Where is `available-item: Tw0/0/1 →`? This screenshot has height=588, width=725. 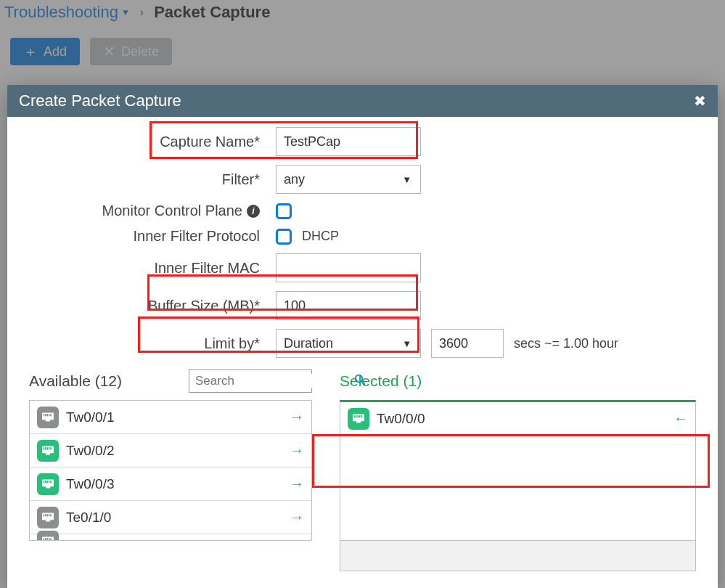
available-item: Tw0/0/1 → is located at coordinates (171, 417).